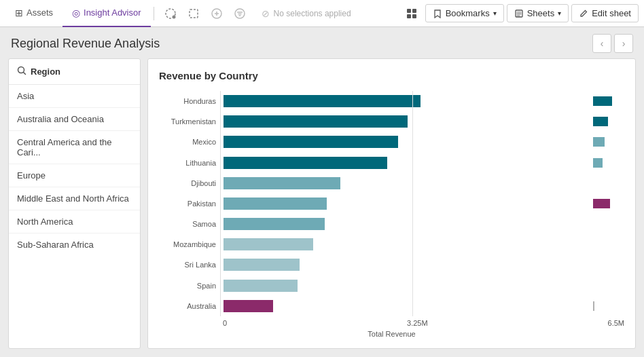  Describe the element at coordinates (541, 14) in the screenshot. I see `sheets-label: Sheets` at that location.